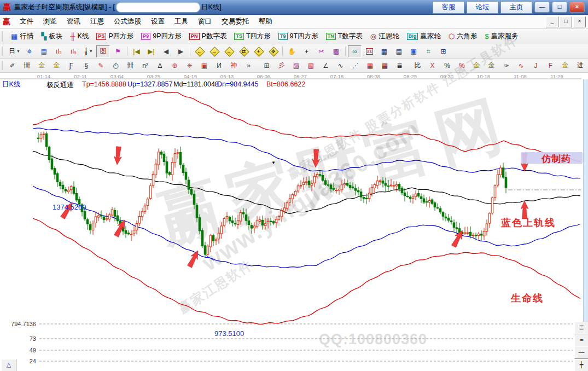 The height and width of the screenshot is (371, 588). What do you see at coordinates (414, 51) in the screenshot?
I see `view-tool-save: ▣` at bounding box center [414, 51].